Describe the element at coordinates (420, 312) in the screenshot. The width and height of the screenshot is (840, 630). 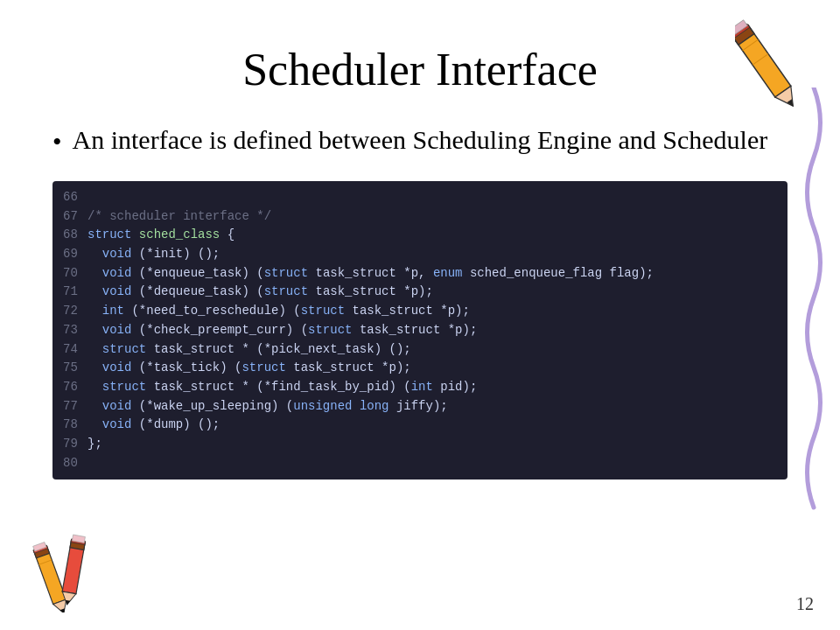
I see `code-line: 72 int (*need_to_reschedule) (struct tas…` at that location.